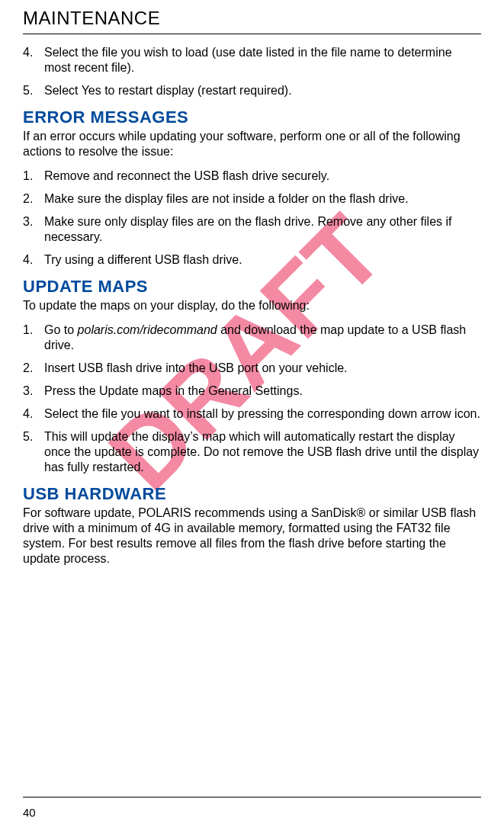 The width and height of the screenshot is (504, 828). I want to click on list-item: 5. This will update the display’s map wh…, so click(252, 452).